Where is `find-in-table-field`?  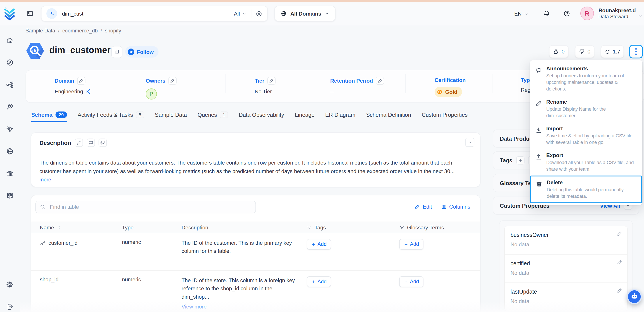
find-in-table-field is located at coordinates (146, 207).